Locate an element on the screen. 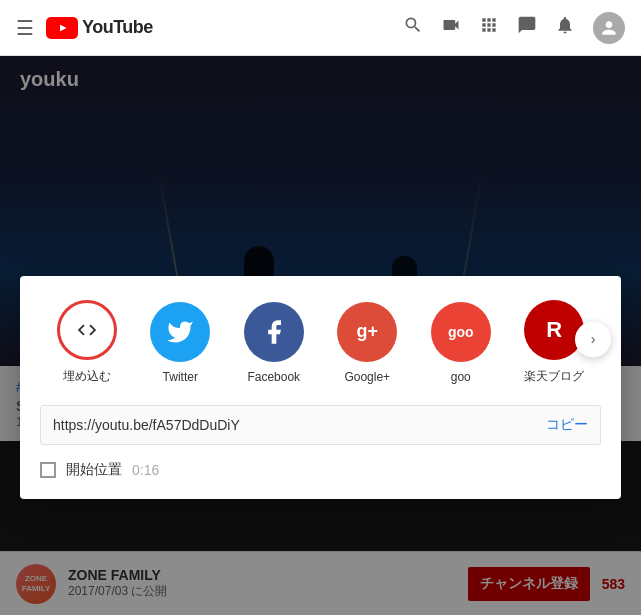 The height and width of the screenshot is (615, 641). goo-label: goo is located at coordinates (461, 377).